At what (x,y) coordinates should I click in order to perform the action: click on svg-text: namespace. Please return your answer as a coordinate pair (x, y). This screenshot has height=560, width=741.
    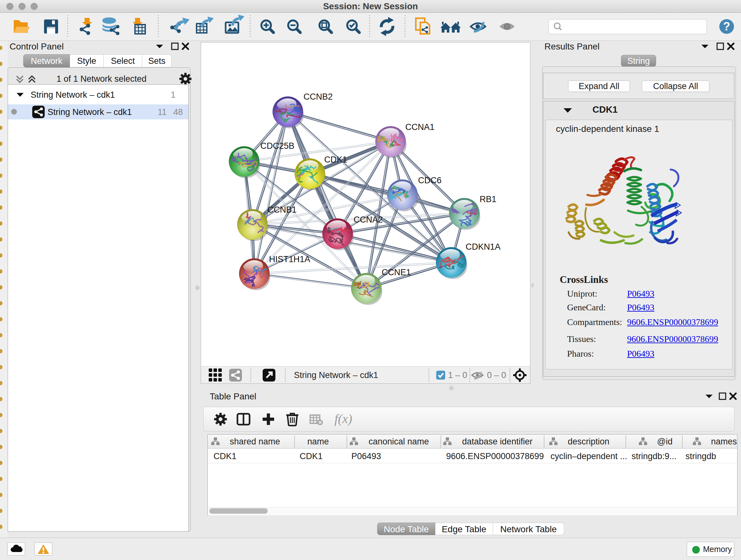
    Looking at the image, I should click on (724, 442).